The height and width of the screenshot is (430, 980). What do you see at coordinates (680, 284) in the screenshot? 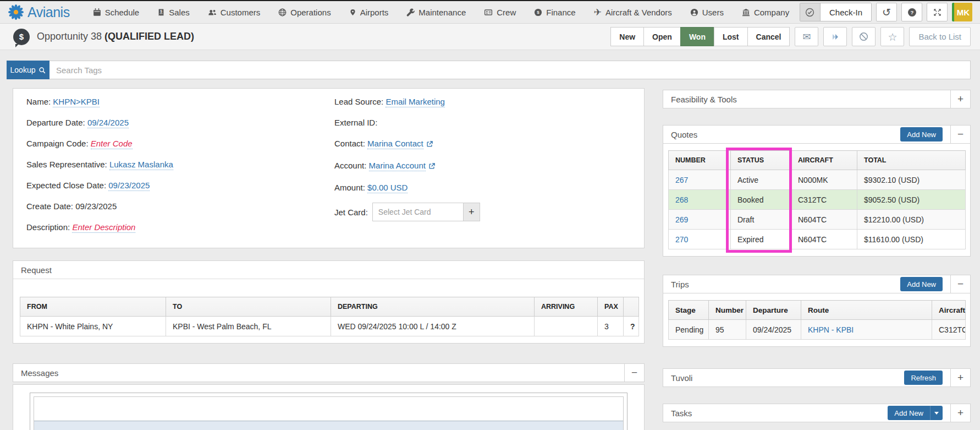
I see `trips-title: Trips` at bounding box center [680, 284].